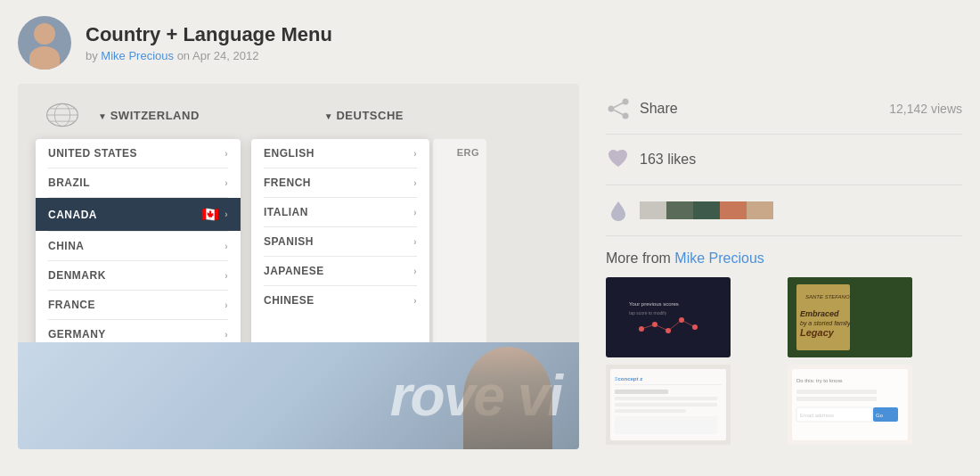  I want to click on hint-text: ERG, so click(460, 152).